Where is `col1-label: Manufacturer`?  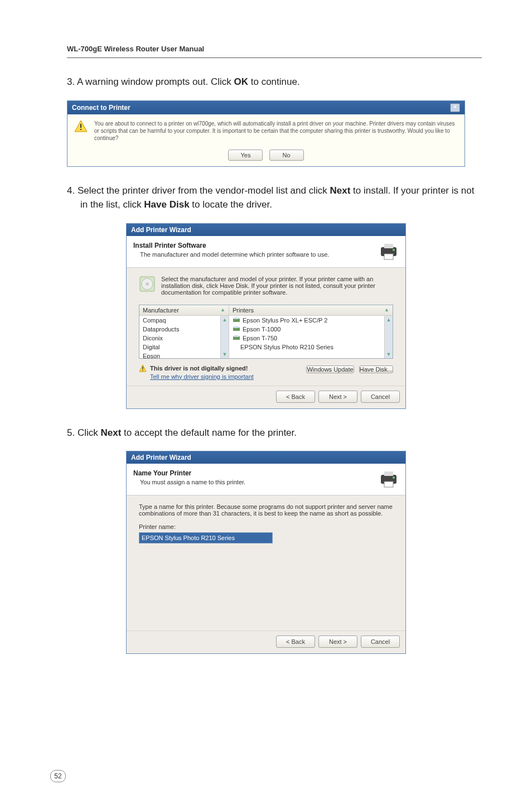
col1-label: Manufacturer is located at coordinates (161, 310).